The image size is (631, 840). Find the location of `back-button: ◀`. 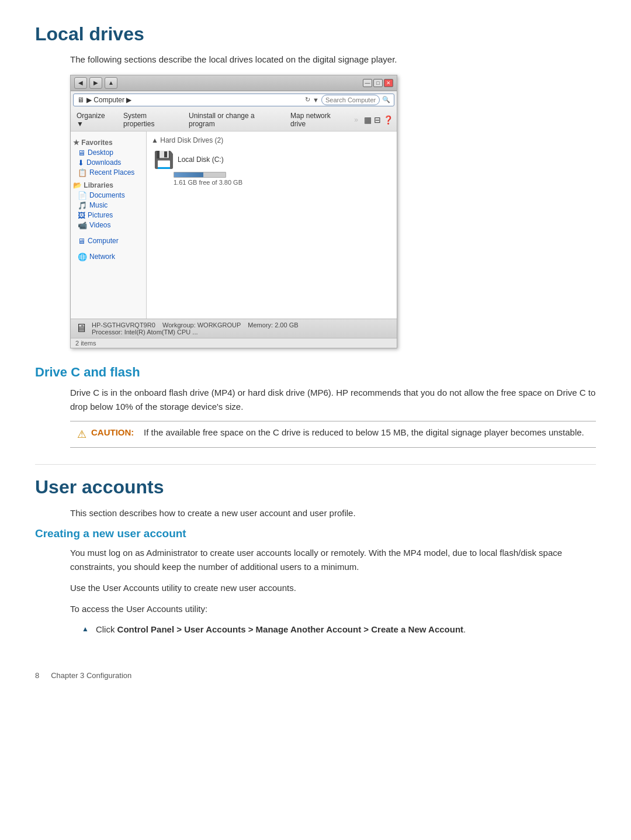

back-button: ◀ is located at coordinates (81, 83).